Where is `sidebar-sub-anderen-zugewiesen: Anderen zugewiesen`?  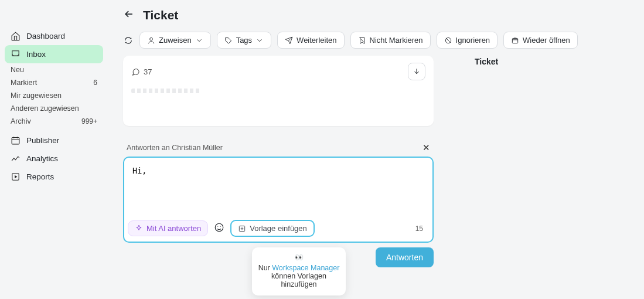
sidebar-sub-anderen-zugewiesen: Anderen zugewiesen is located at coordinates (54, 108).